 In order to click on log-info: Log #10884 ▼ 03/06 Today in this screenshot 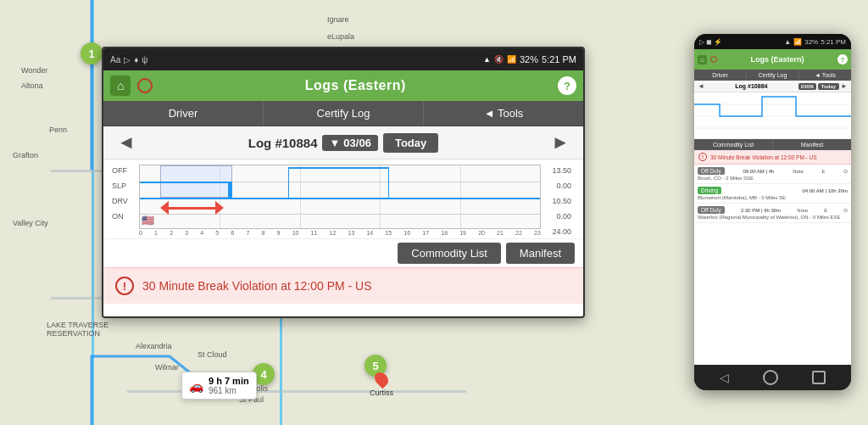, I will do `click(343, 143)`.